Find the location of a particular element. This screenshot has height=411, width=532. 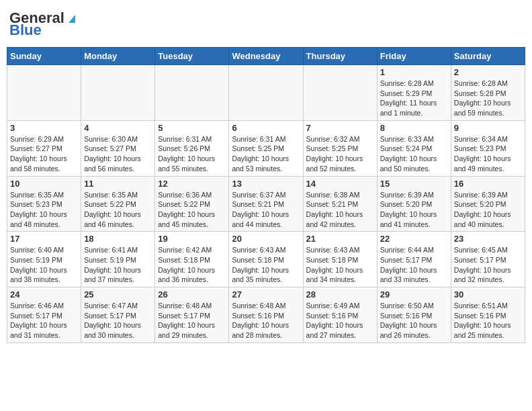

logo-blue-text: Blue is located at coordinates (44, 30).